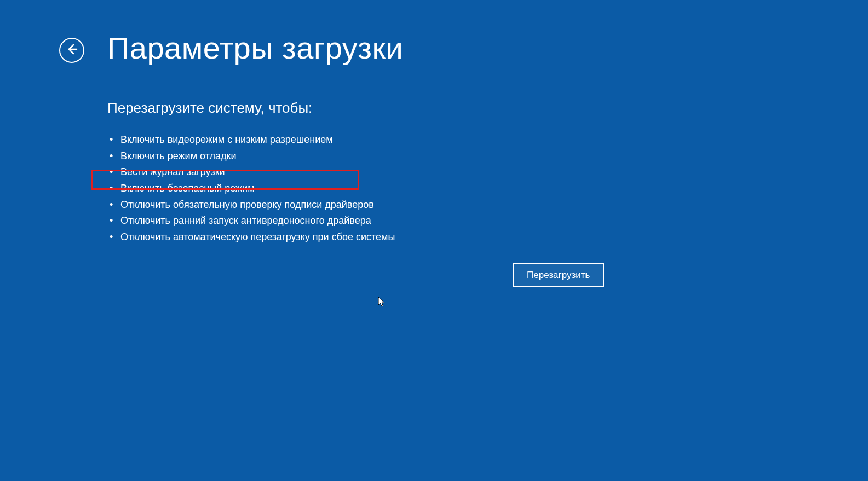 This screenshot has width=868, height=481. I want to click on restart-button: Перезагрузить, so click(559, 275).